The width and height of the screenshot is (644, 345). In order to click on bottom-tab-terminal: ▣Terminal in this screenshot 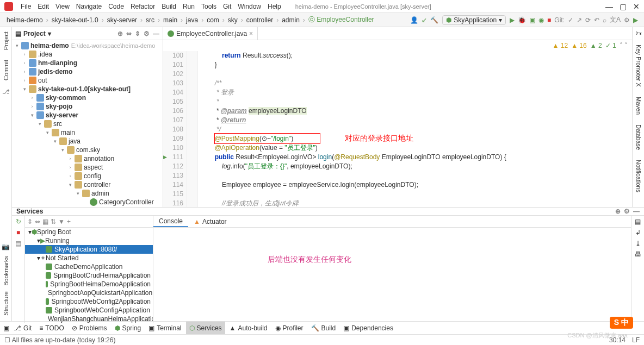, I will do `click(165, 328)`.